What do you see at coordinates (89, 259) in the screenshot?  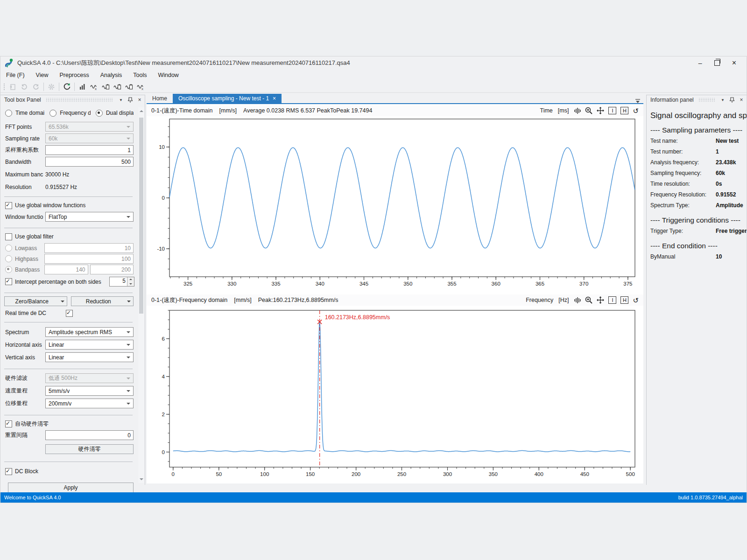 I see `highpass-input` at bounding box center [89, 259].